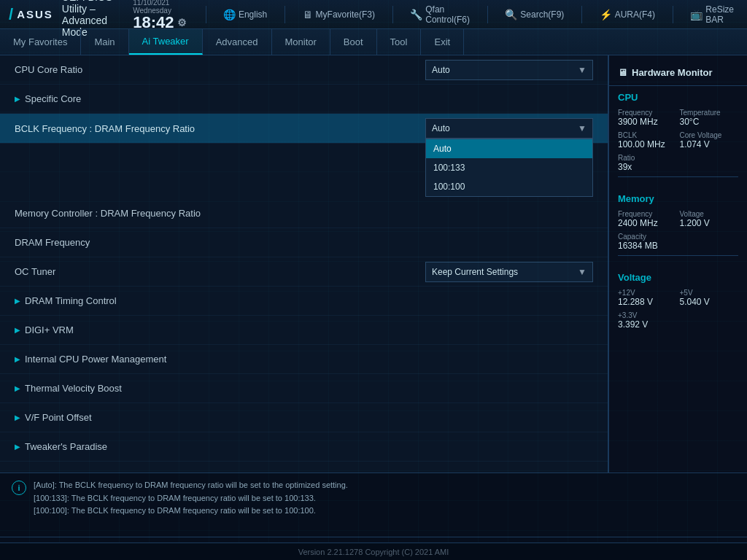 Image resolution: width=747 pixels, height=560 pixels. I want to click on voltage-stats-grid: +12V 12.288 V +5V 5.040 V +3.3V 3.392 V, so click(678, 309).